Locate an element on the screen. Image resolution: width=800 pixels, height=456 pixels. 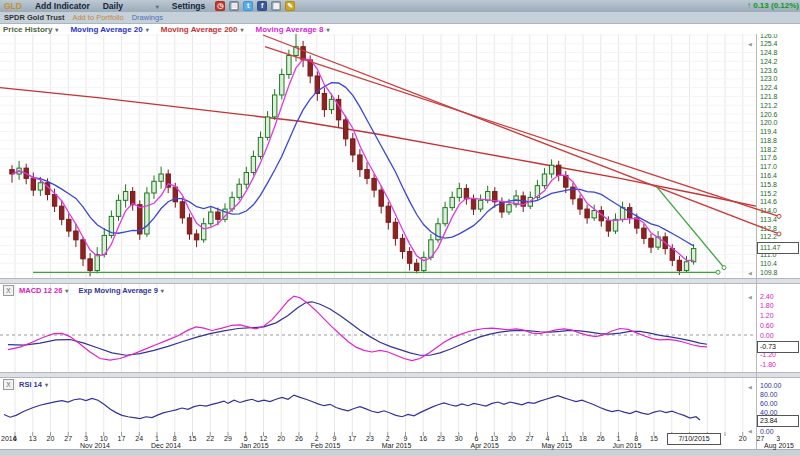
macd-signal-dropdown: Exp Moving Average 9 ▾ is located at coordinates (120, 290).